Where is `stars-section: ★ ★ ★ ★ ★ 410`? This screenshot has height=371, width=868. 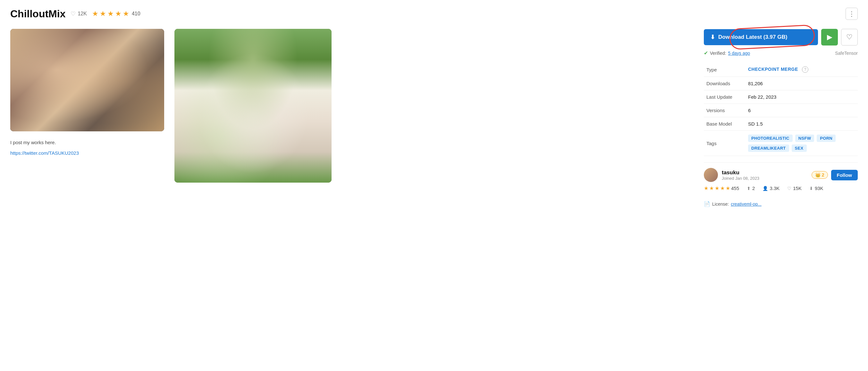
stars-section: ★ ★ ★ ★ ★ 410 is located at coordinates (116, 14).